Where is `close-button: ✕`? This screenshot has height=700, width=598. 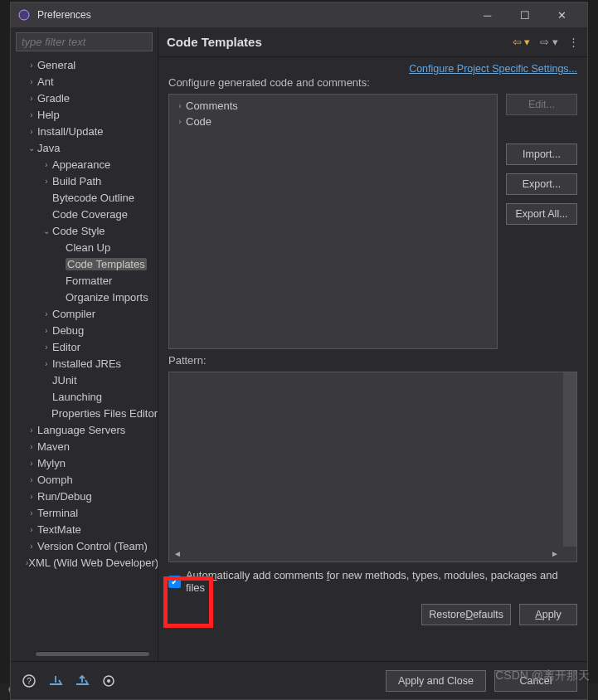
close-button: ✕ is located at coordinates (562, 15).